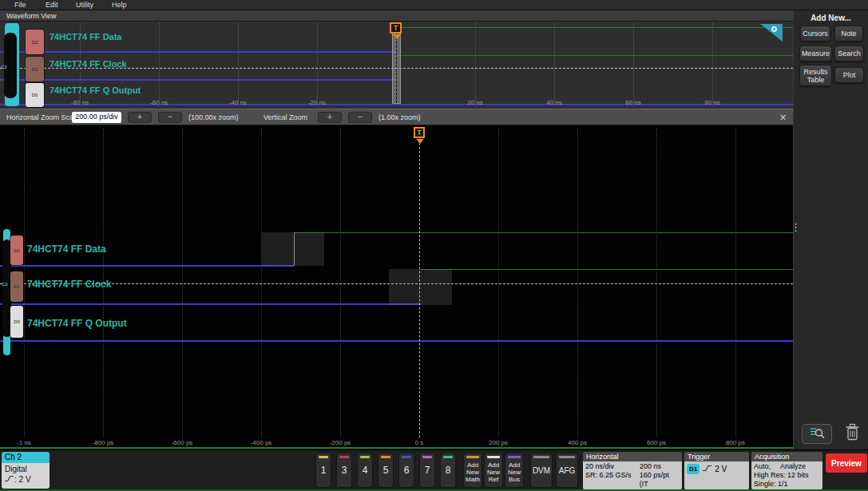  What do you see at coordinates (448, 457) in the screenshot?
I see `ch8-color-stripe` at bounding box center [448, 457].